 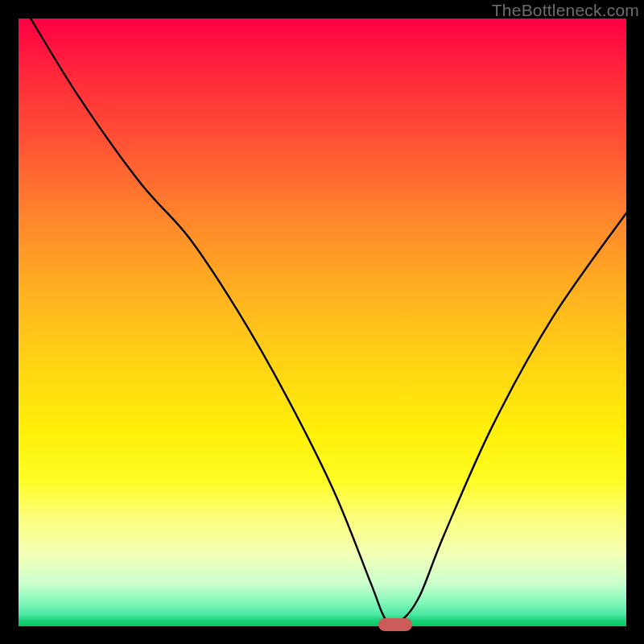 What do you see at coordinates (395, 625) in the screenshot?
I see `minimum-marker` at bounding box center [395, 625].